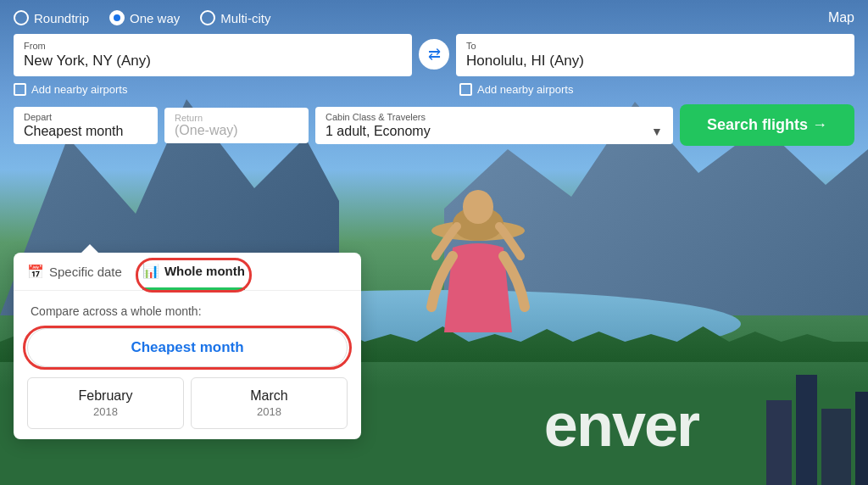 This screenshot has height=485, width=868. I want to click on cabin-label: Cabin Class & Travelers, so click(494, 117).